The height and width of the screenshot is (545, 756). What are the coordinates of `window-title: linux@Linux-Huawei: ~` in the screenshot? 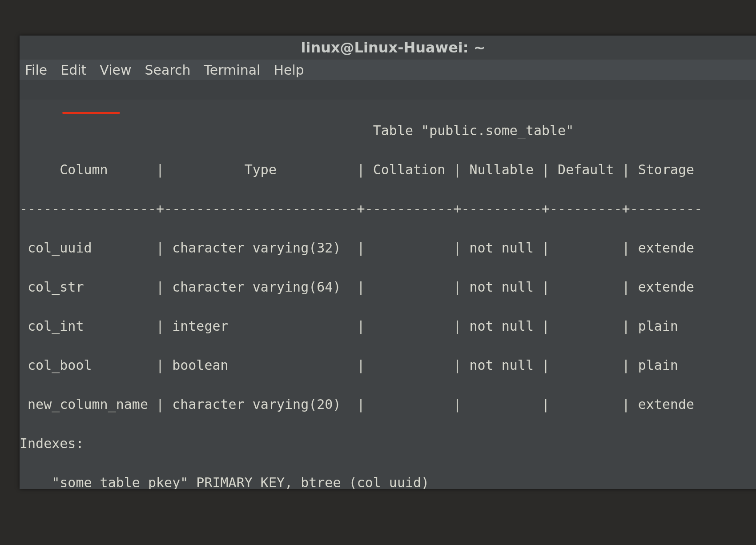 It's located at (393, 48).